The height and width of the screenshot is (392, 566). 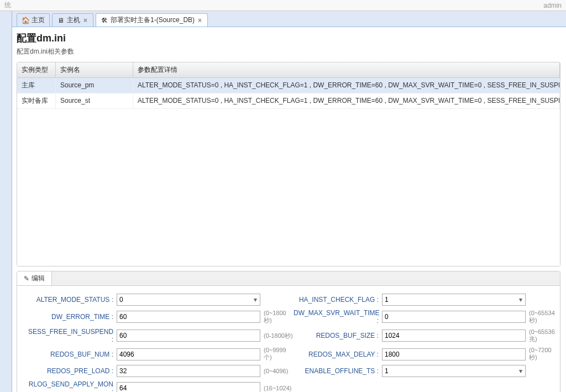 What do you see at coordinates (553, 6) in the screenshot?
I see `user-label: admin` at bounding box center [553, 6].